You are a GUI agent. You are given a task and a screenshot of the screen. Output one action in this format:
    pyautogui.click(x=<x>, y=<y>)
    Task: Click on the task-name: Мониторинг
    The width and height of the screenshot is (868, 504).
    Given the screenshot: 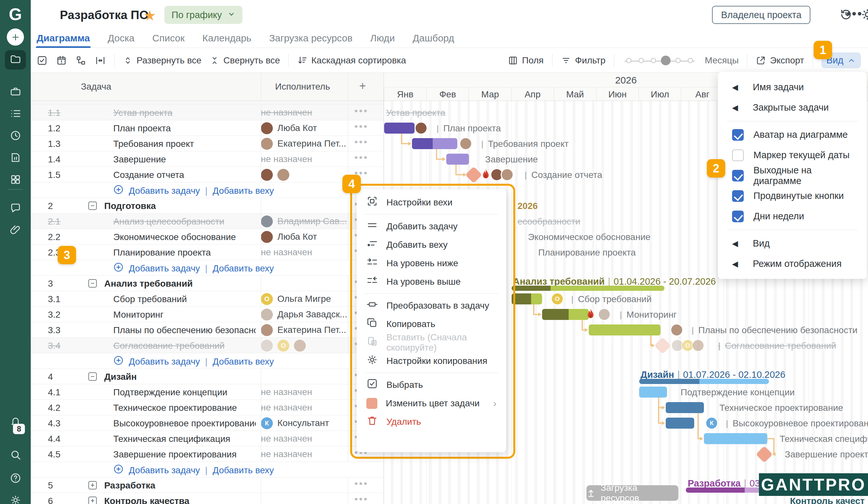 What is the action you would take?
    pyautogui.click(x=138, y=315)
    